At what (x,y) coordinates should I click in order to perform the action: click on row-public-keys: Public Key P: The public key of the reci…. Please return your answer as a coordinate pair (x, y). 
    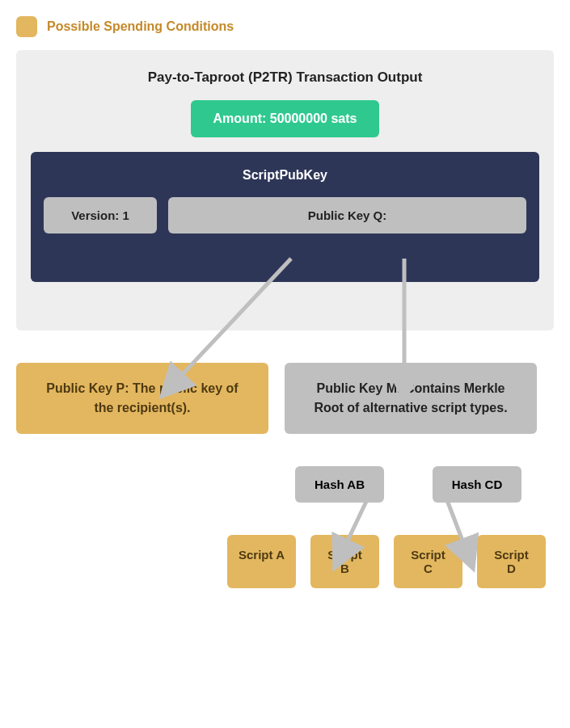
    Looking at the image, I should click on (285, 398).